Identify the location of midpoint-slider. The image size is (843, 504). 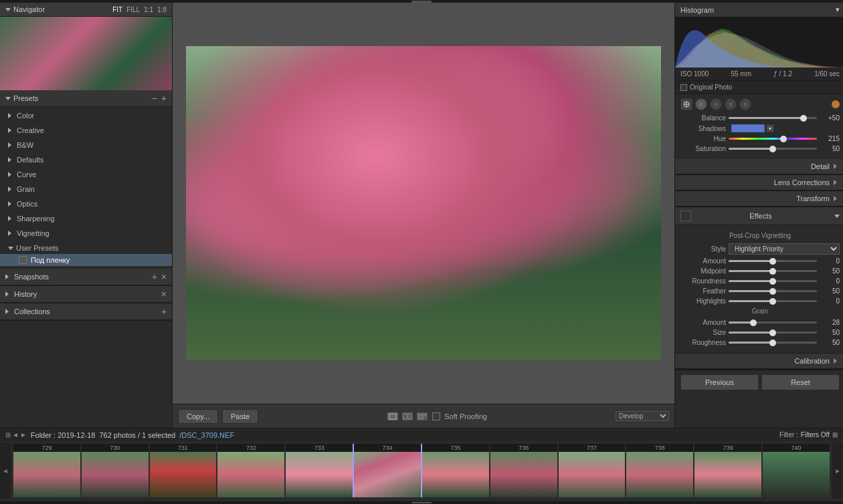
(773, 271).